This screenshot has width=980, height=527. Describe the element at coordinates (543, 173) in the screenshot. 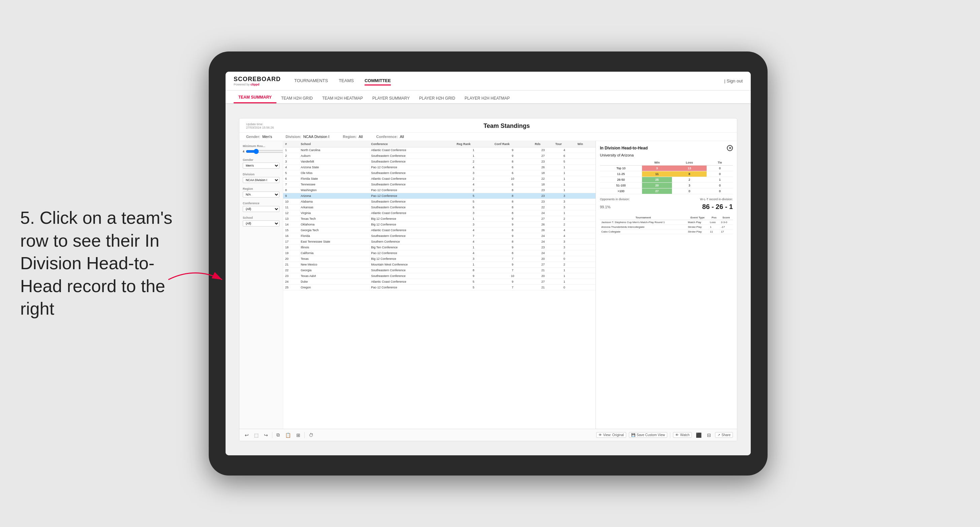

I see `cell-rds: 18` at that location.